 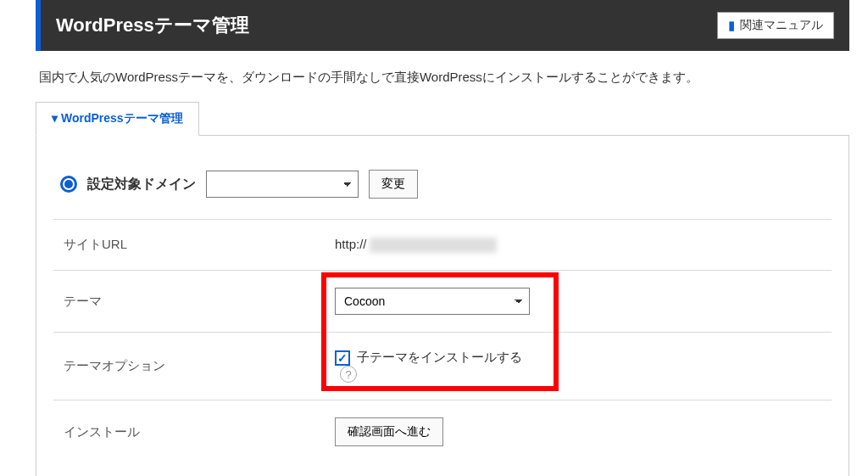 What do you see at coordinates (189, 302) in the screenshot?
I see `theme-label: テーマ` at bounding box center [189, 302].